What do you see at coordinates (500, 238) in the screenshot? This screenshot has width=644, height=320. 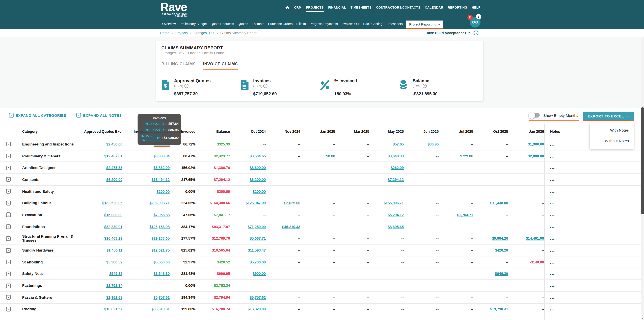 I see `amount-link: $9,684.26` at bounding box center [500, 238].